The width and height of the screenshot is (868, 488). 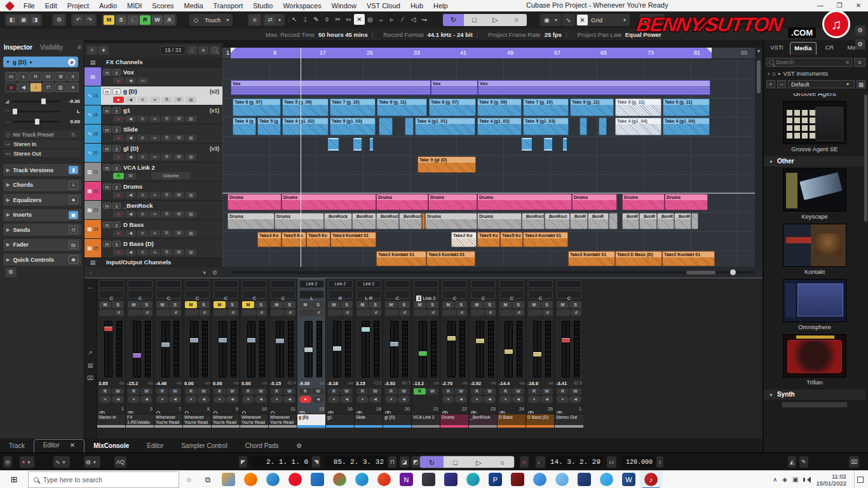 I want to click on pan-control: R, so click(x=341, y=295).